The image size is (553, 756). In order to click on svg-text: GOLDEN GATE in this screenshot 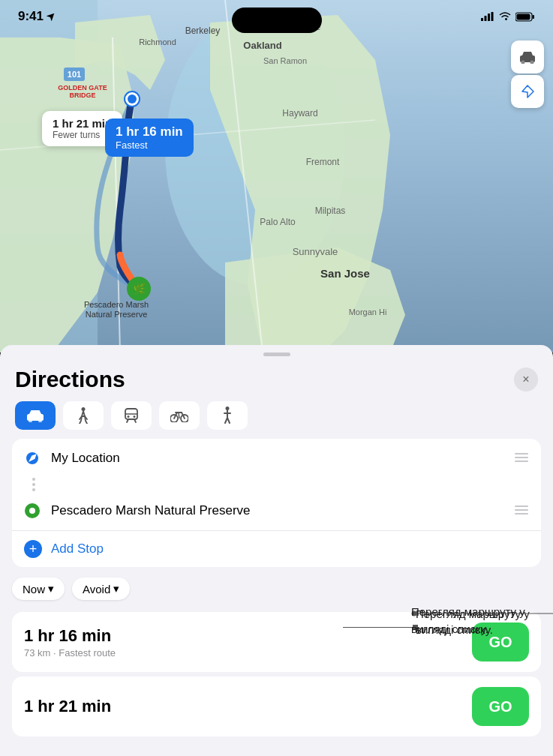, I will do `click(83, 88)`.